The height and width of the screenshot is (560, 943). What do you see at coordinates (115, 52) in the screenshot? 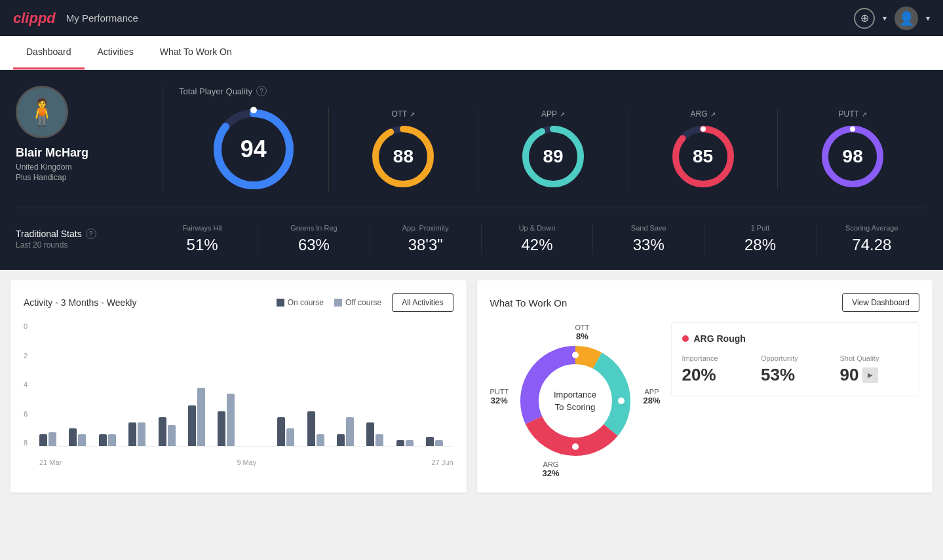
I see `tab-activities: Activities` at bounding box center [115, 52].